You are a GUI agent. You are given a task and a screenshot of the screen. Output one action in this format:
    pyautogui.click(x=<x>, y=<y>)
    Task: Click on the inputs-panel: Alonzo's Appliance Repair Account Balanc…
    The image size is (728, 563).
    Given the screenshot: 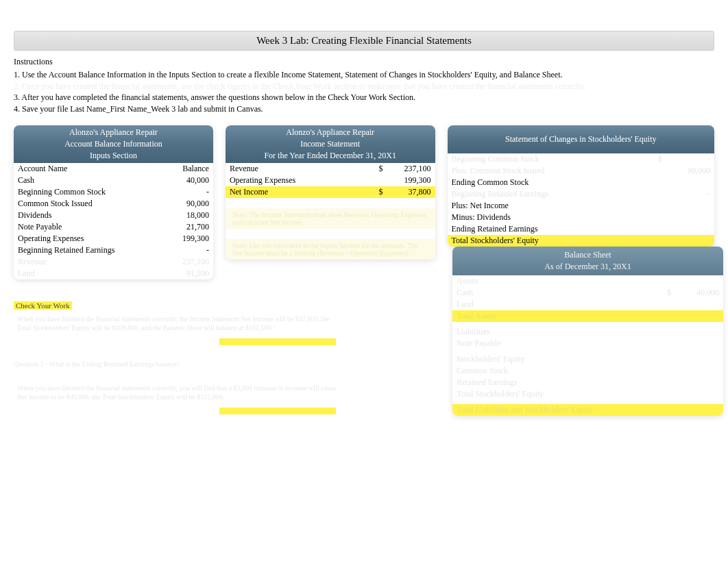 What is the action you would take?
    pyautogui.click(x=114, y=203)
    